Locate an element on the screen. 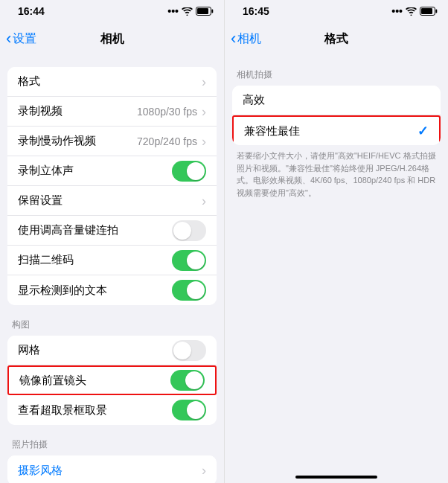  home-indicator is located at coordinates (336, 477).